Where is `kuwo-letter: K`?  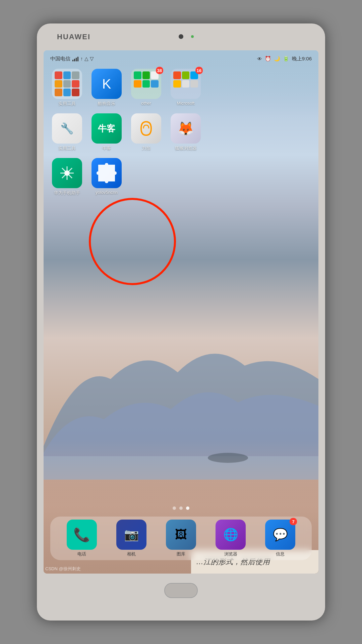 kuwo-letter: K is located at coordinates (107, 84).